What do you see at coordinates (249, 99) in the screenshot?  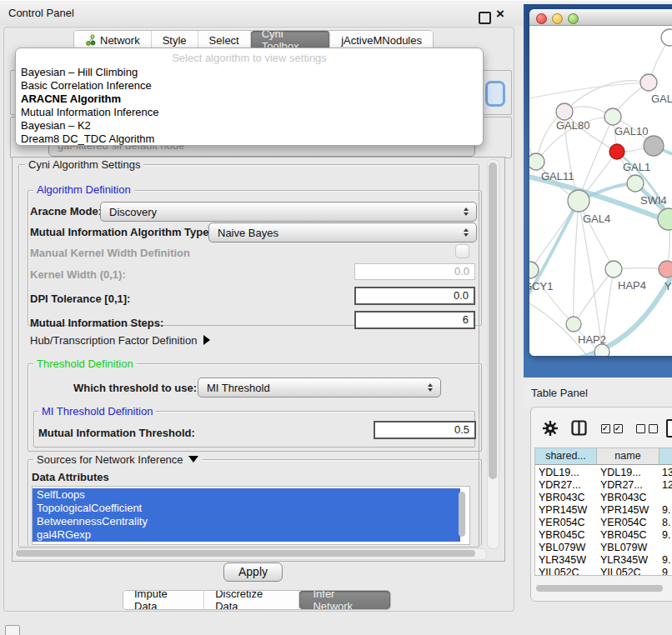 I see `algorithm-option-selected: ARACNE Algorithm` at bounding box center [249, 99].